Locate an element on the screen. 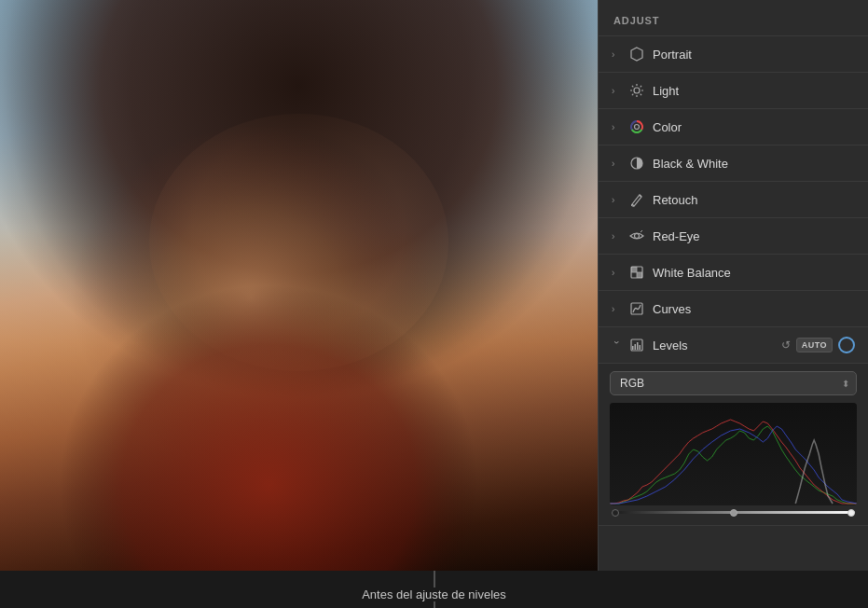  histogram-svg is located at coordinates (733, 454).